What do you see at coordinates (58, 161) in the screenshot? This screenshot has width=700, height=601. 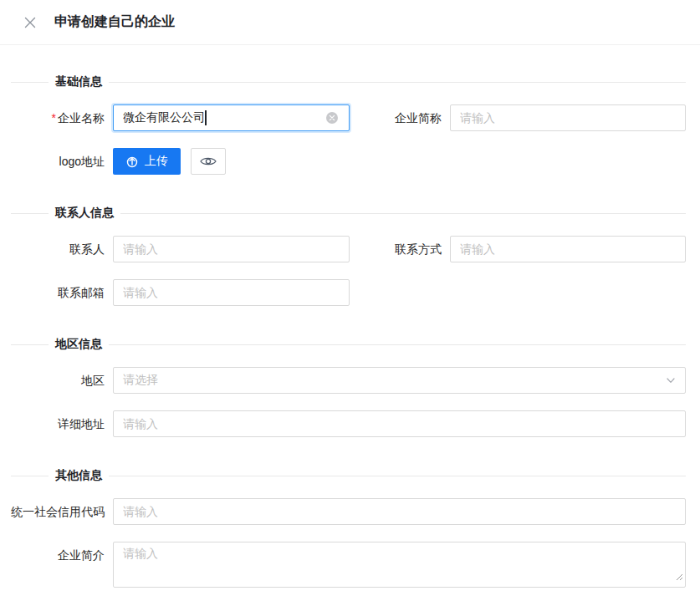 I see `logo-label: logo地址` at bounding box center [58, 161].